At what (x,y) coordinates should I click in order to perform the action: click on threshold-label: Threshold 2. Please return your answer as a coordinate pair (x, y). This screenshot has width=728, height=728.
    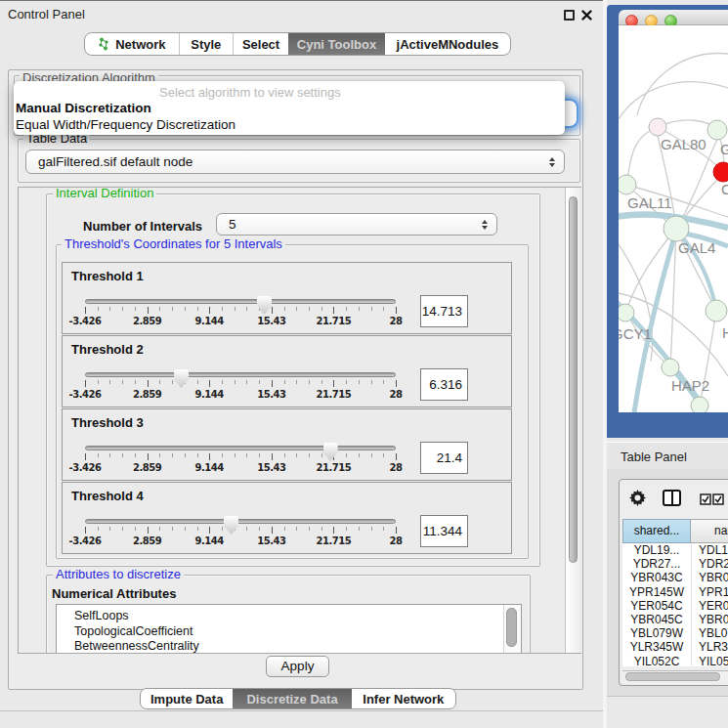
    Looking at the image, I should click on (107, 350).